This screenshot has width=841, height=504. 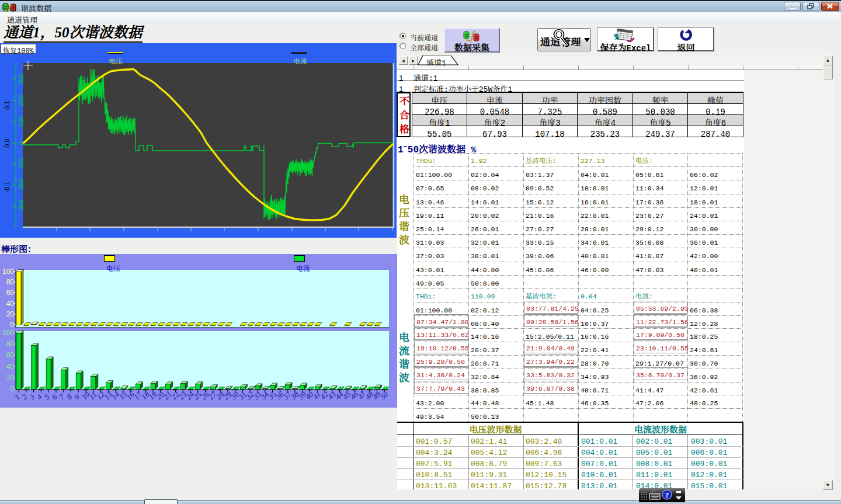 What do you see at coordinates (62, 397) in the screenshot?
I see `svg-text: 7` at bounding box center [62, 397].